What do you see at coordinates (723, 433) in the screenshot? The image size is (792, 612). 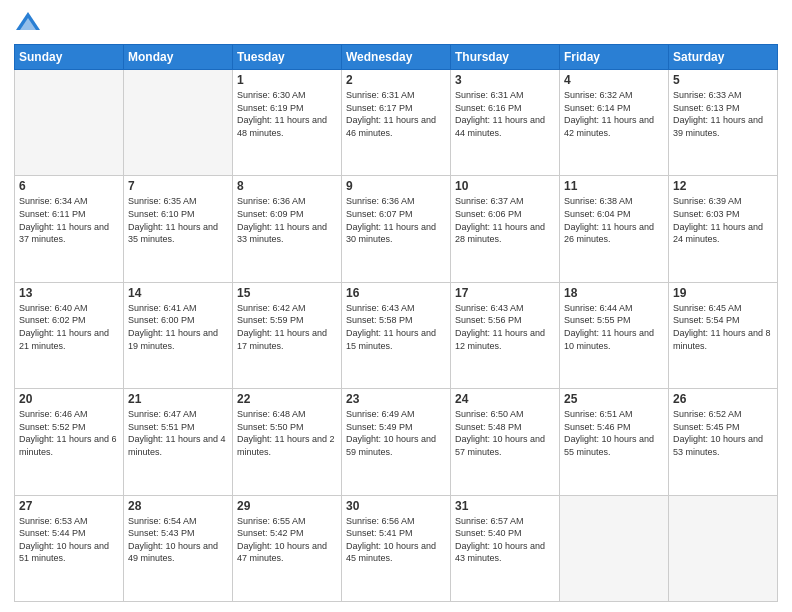 I see `day-detail: Sunrise: 6:52 AMSunset: 5:45 PMDaylight:…` at bounding box center [723, 433].